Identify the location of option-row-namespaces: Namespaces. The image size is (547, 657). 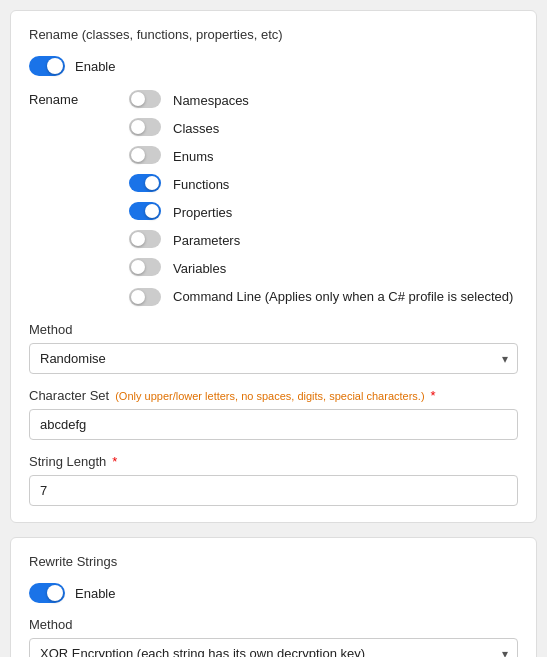
(321, 100).